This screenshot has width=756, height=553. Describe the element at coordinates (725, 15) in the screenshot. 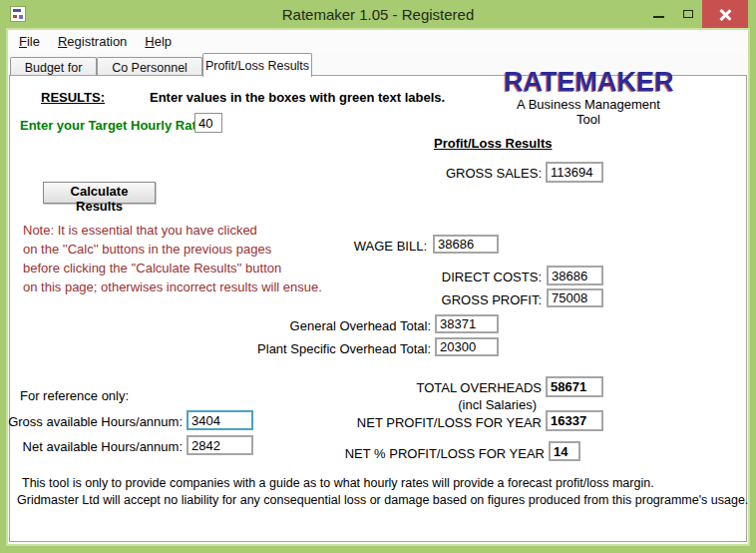

I see `close-button` at that location.